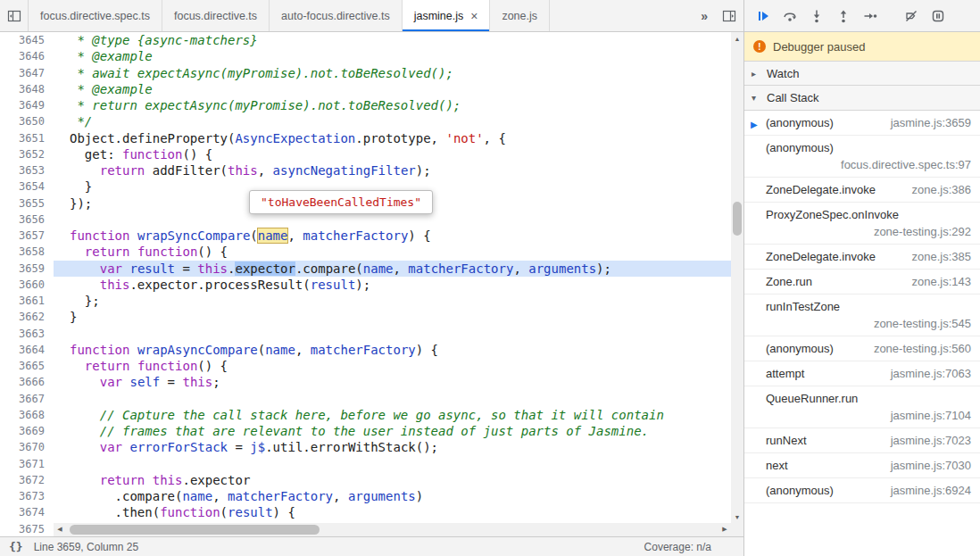 This screenshot has width=980, height=556. What do you see at coordinates (216, 16) in the screenshot?
I see `tab-focus.directive.ts: focus.directive.ts` at bounding box center [216, 16].